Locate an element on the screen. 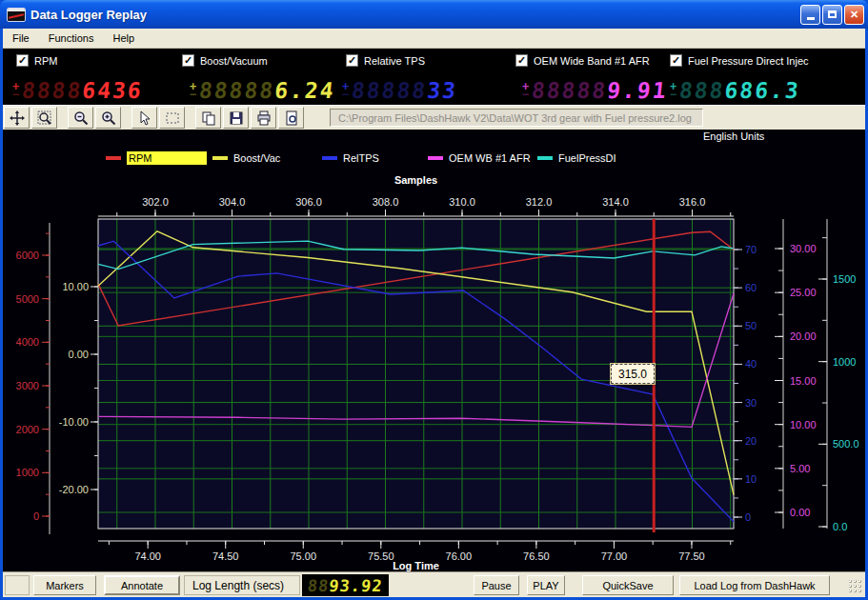 This screenshot has height=600, width=868. legend-item: RPM is located at coordinates (156, 158).